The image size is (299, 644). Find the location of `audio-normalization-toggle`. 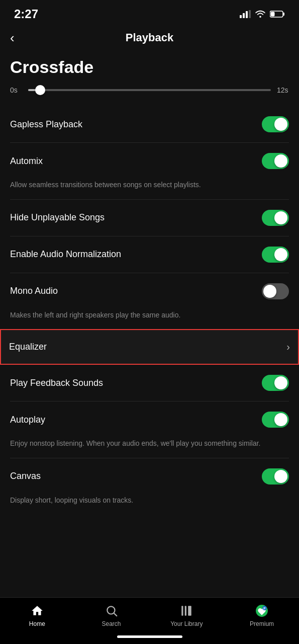

audio-normalization-toggle is located at coordinates (275, 255).